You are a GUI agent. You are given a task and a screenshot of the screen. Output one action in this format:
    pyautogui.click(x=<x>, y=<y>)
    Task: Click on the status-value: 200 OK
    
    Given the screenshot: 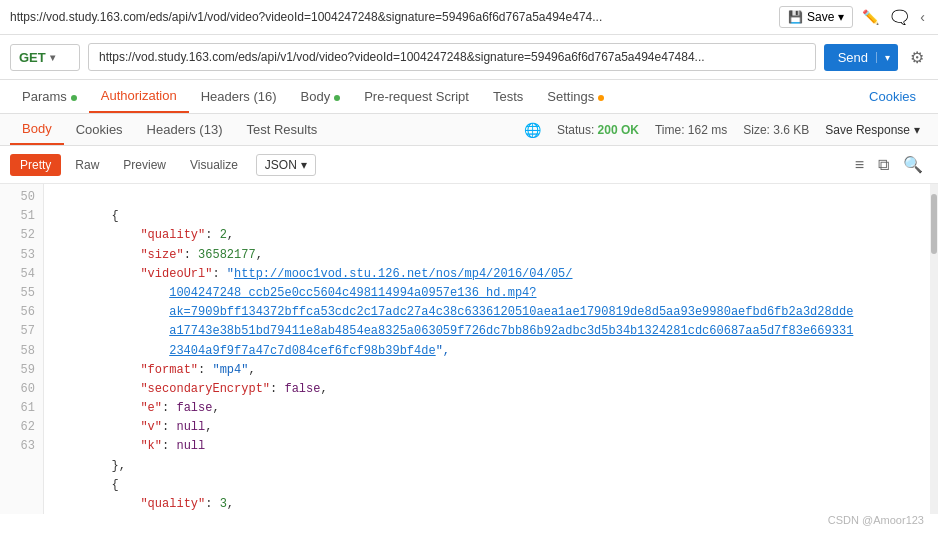 What is the action you would take?
    pyautogui.click(x=618, y=130)
    